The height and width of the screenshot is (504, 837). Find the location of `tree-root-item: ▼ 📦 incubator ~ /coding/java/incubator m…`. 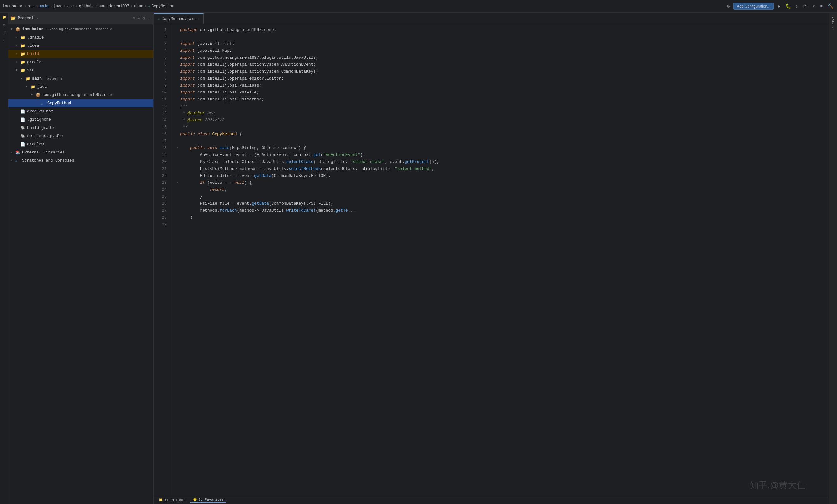

tree-root-item: ▼ 📦 incubator ~ /coding/java/incubator m… is located at coordinates (81, 29).